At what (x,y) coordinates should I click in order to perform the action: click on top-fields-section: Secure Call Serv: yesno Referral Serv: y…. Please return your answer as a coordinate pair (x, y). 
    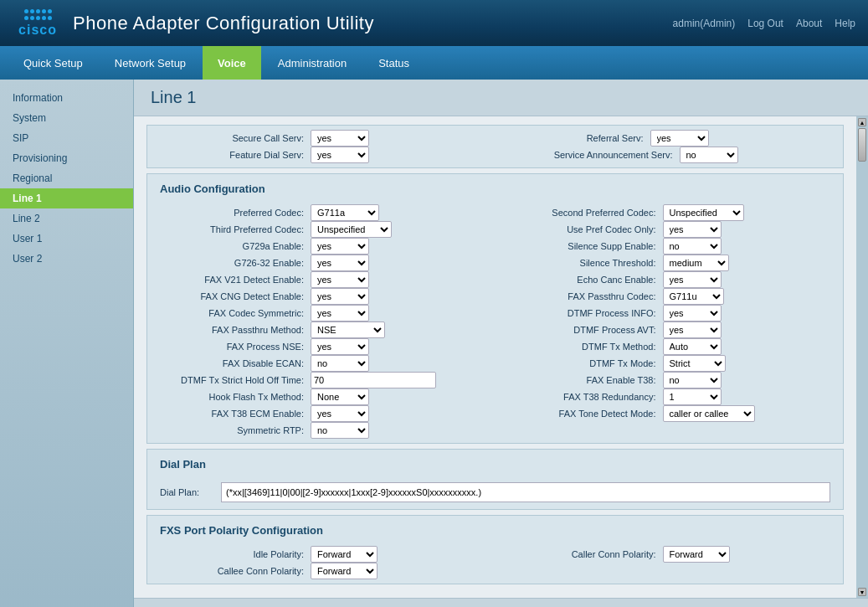
    Looking at the image, I should click on (496, 147).